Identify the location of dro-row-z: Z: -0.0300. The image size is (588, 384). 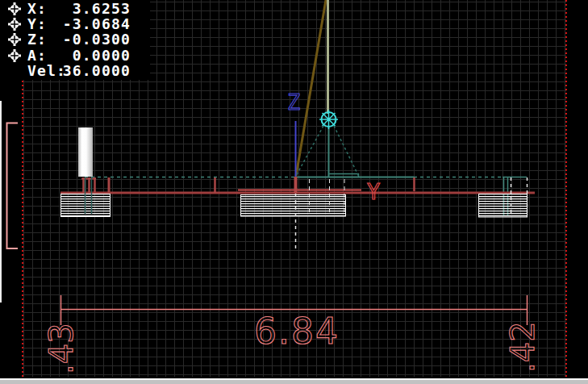
(75, 39).